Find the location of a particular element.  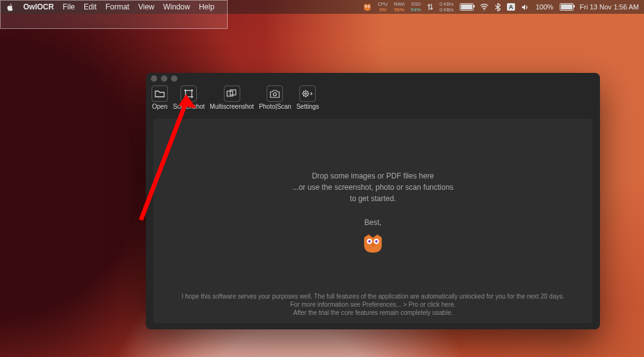

photoscan-label: Photo|Scan is located at coordinates (275, 107).